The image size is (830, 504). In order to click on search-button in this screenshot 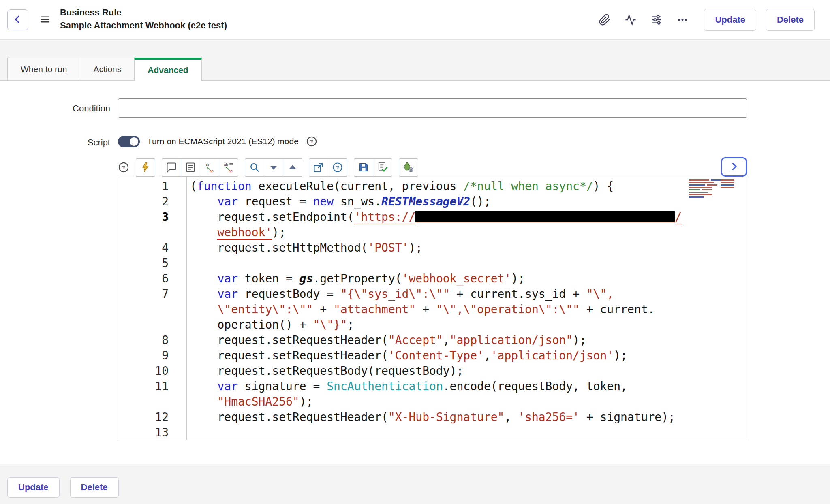, I will do `click(255, 168)`.